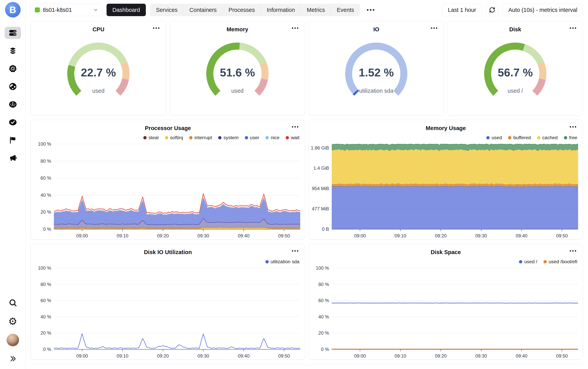  I want to click on svg-text: 954 MiB, so click(320, 188).